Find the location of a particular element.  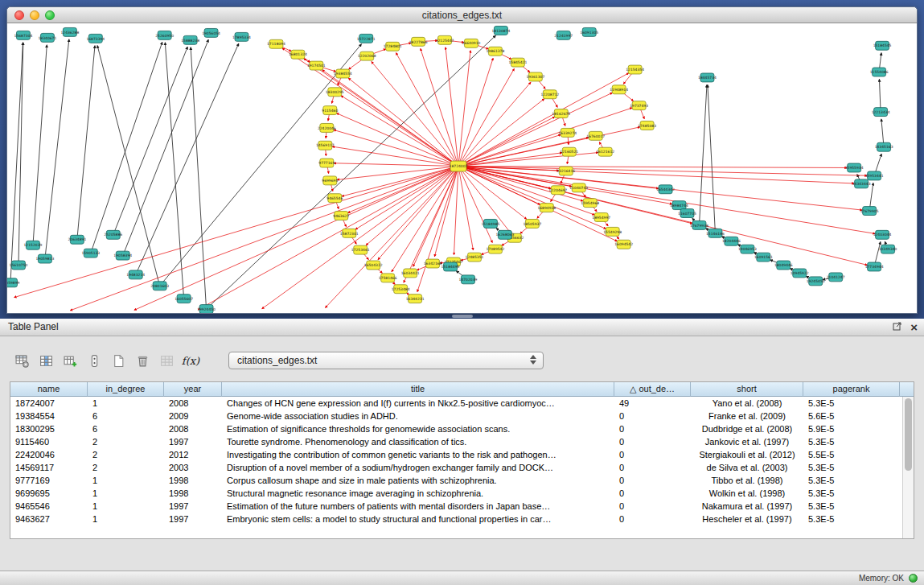

table-cell: Genome-wide association studies in ADHD. is located at coordinates (418, 416).